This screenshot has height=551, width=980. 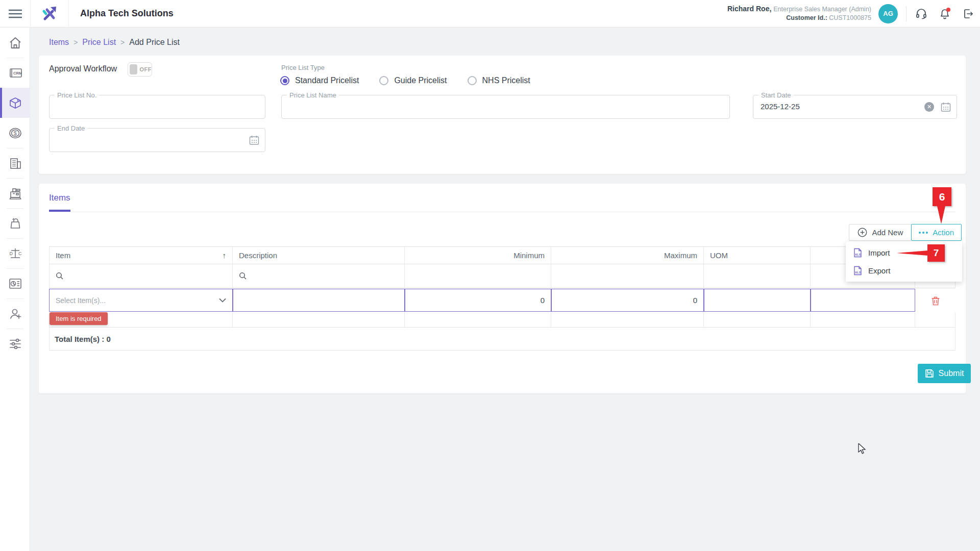 What do you see at coordinates (15, 72) in the screenshot?
I see `sidebar-item-crm: CRM` at bounding box center [15, 72].